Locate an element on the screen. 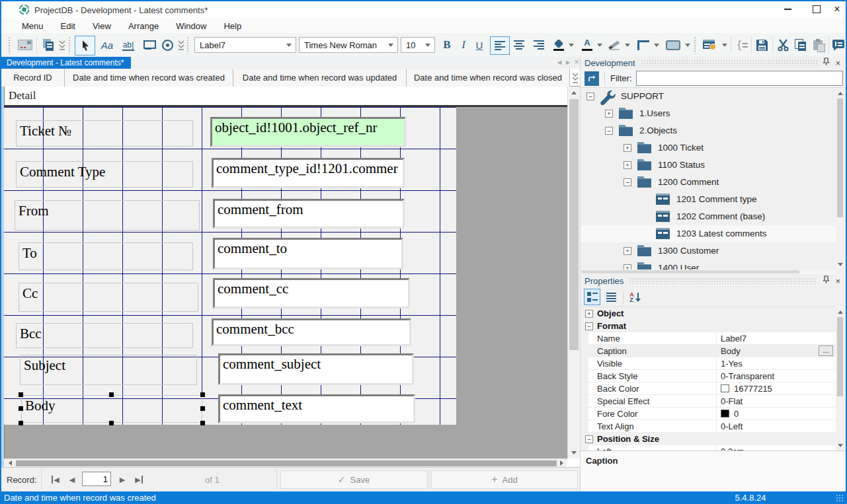 The width and height of the screenshot is (847, 504). minimize-button is located at coordinates (787, 9).